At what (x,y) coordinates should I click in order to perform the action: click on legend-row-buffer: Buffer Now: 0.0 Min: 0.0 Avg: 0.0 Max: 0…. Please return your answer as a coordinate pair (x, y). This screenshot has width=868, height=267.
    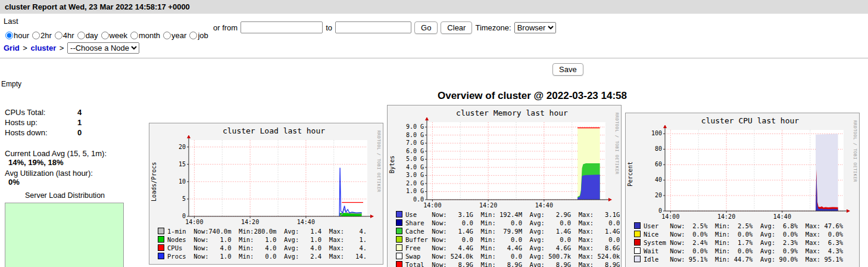
    Looking at the image, I should click on (508, 240).